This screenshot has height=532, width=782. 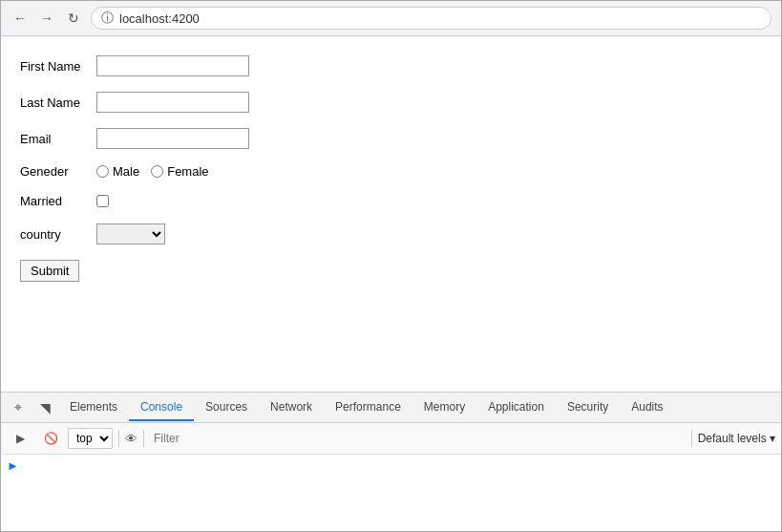 I want to click on tab-sources: Sources, so click(x=226, y=408).